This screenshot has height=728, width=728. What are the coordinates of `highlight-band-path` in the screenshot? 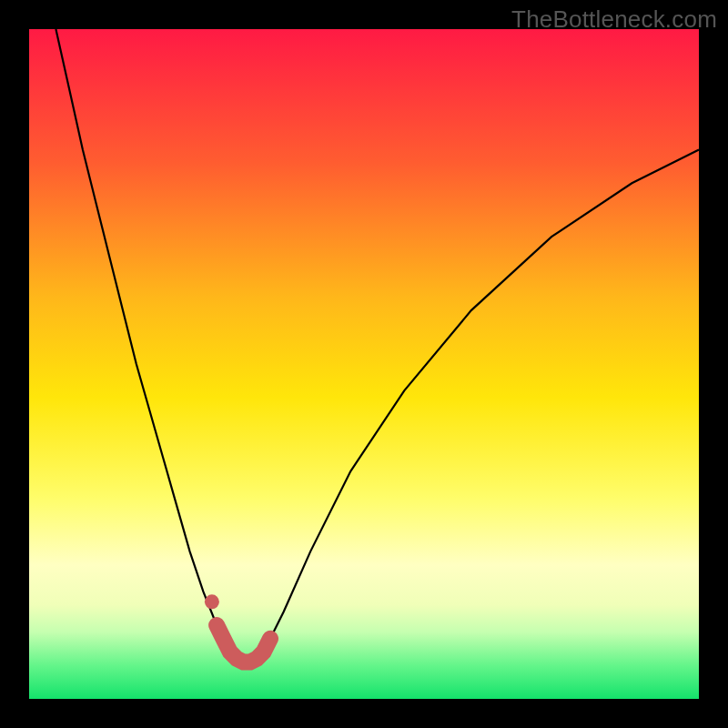 It's located at (244, 644).